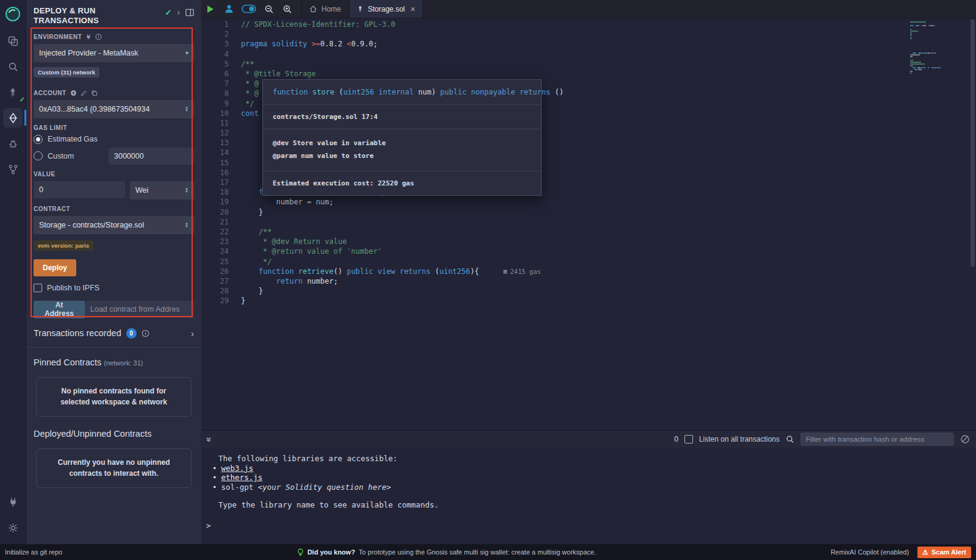  I want to click on code-line: 4, so click(589, 54).